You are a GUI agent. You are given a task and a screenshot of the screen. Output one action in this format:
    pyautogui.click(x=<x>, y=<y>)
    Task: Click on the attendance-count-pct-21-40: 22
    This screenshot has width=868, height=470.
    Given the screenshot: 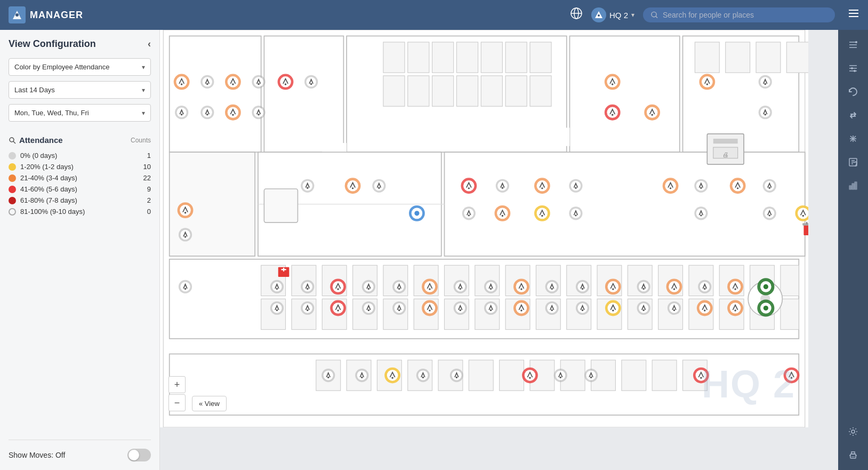 What is the action you would take?
    pyautogui.click(x=147, y=178)
    